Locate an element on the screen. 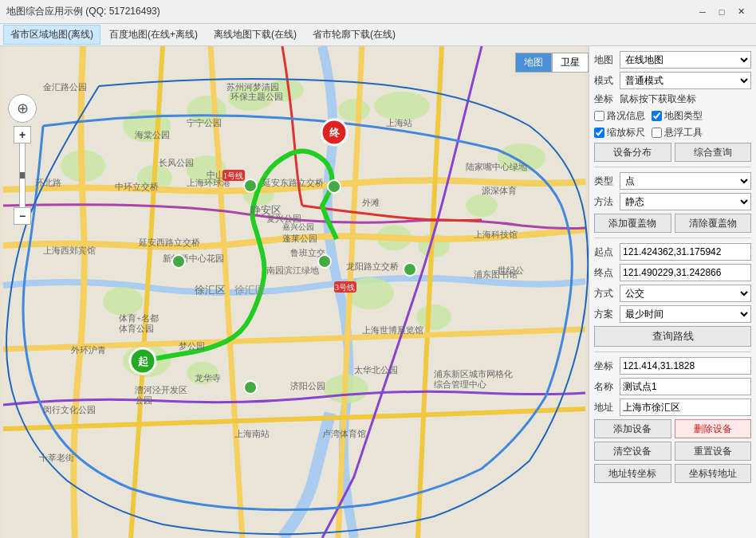 The height and width of the screenshot is (538, 756). end-label: 终点 is located at coordinates (605, 273).